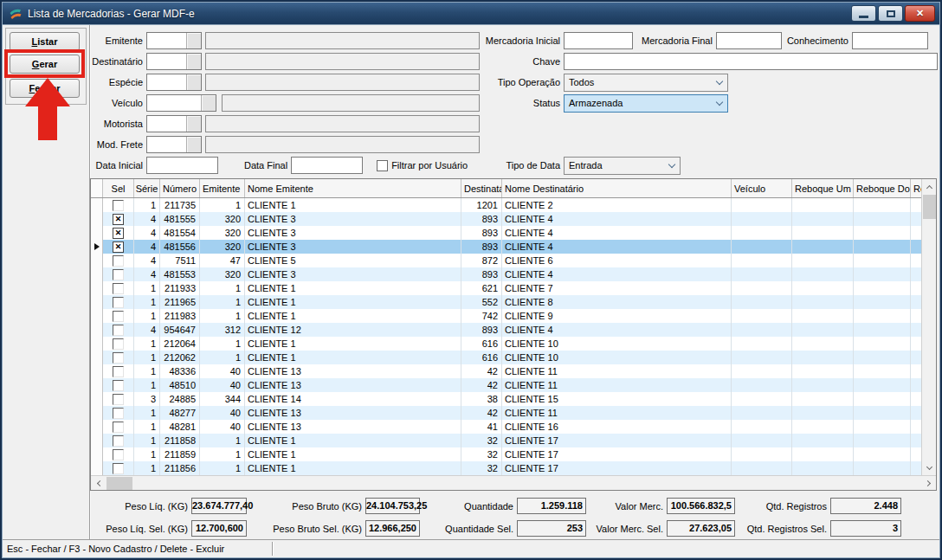  What do you see at coordinates (166, 82) in the screenshot?
I see `especie-input` at bounding box center [166, 82].